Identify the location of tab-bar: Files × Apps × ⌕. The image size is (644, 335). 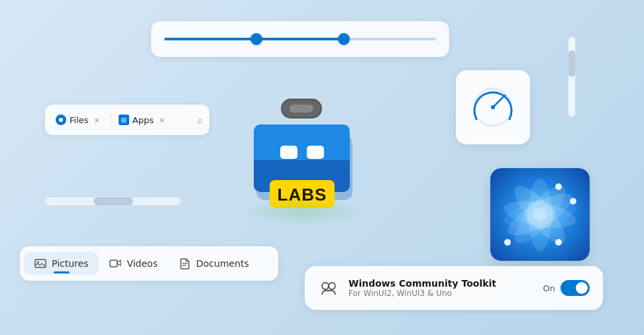
(127, 120).